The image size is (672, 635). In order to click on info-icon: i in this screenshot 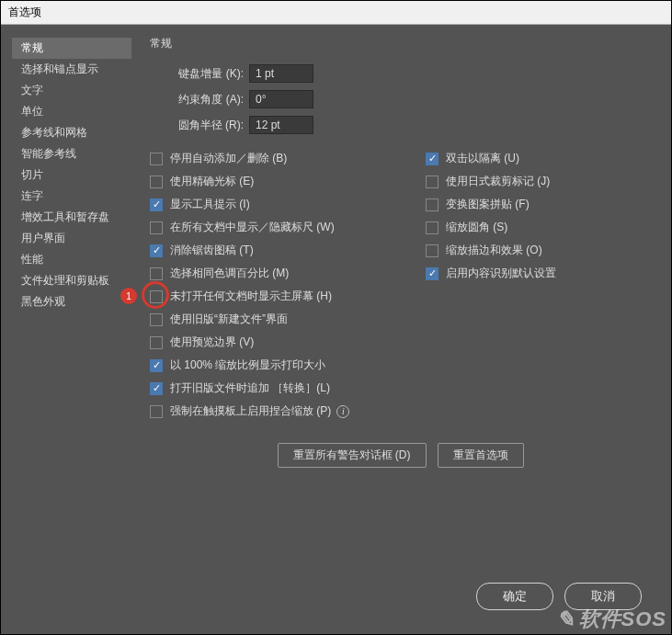, I will do `click(343, 412)`.